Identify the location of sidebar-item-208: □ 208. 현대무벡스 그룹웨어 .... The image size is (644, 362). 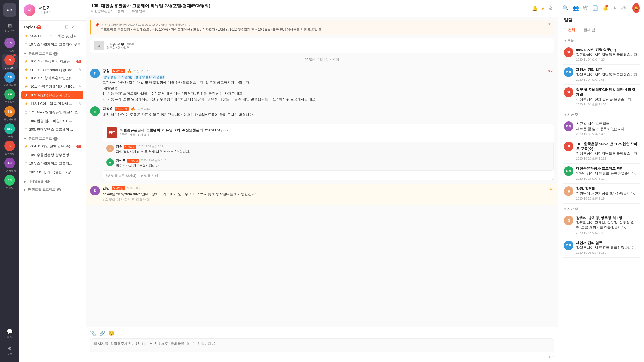
(53, 130).